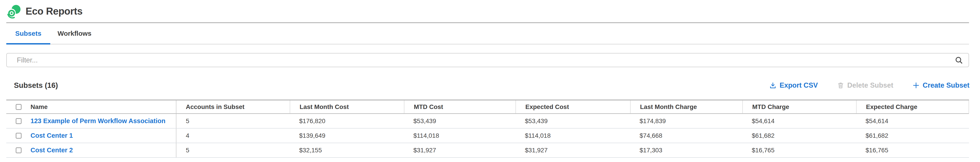  What do you see at coordinates (347, 107) in the screenshot?
I see `column-header-last-month-cost: Last Month Cost` at bounding box center [347, 107].